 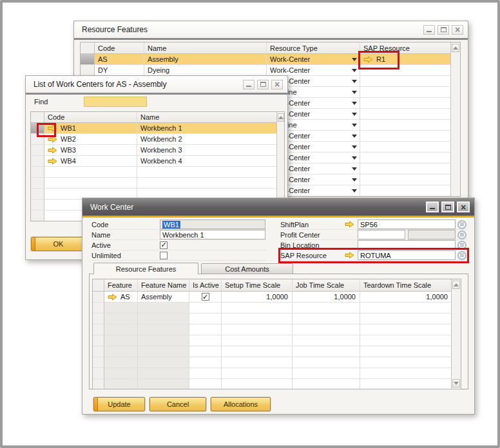 What do you see at coordinates (406, 48) in the screenshot?
I see `col-sap-resource: SAP Resource` at bounding box center [406, 48].